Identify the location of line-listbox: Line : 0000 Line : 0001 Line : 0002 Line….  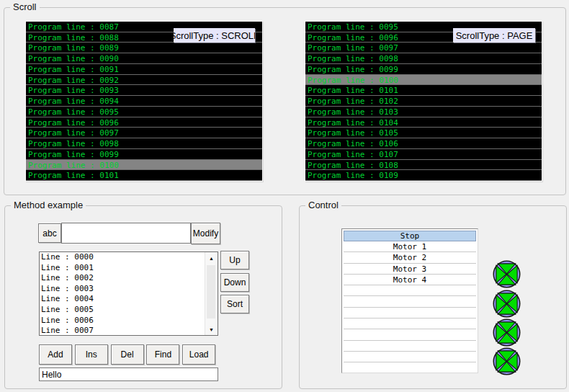
(128, 294).